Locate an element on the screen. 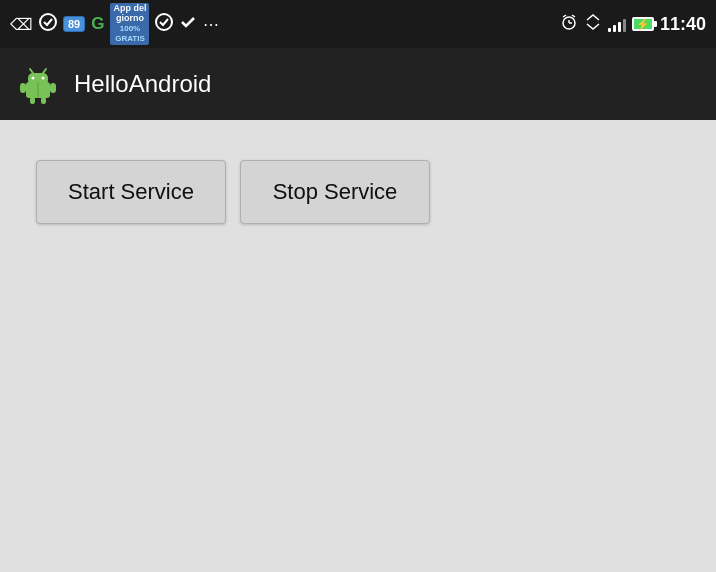 The width and height of the screenshot is (716, 572). transfer-icon is located at coordinates (593, 24).